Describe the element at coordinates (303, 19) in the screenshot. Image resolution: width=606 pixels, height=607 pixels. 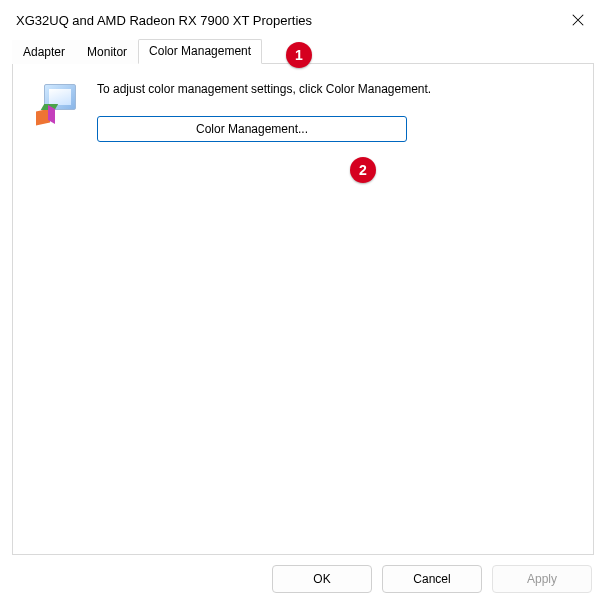
I see `titlebar: XG32UQ and AMD Radeon RX 7900 XT Propert…` at that location.